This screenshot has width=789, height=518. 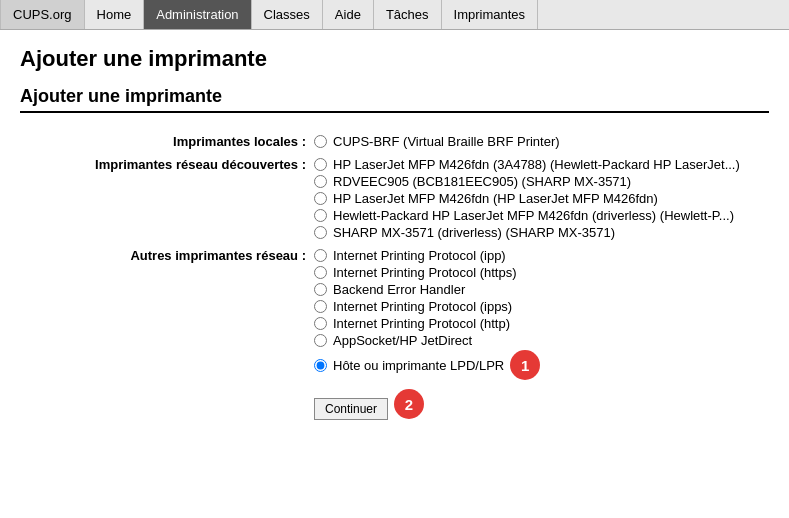 What do you see at coordinates (320, 142) in the screenshot?
I see `radio-cups-brf-input` at bounding box center [320, 142].